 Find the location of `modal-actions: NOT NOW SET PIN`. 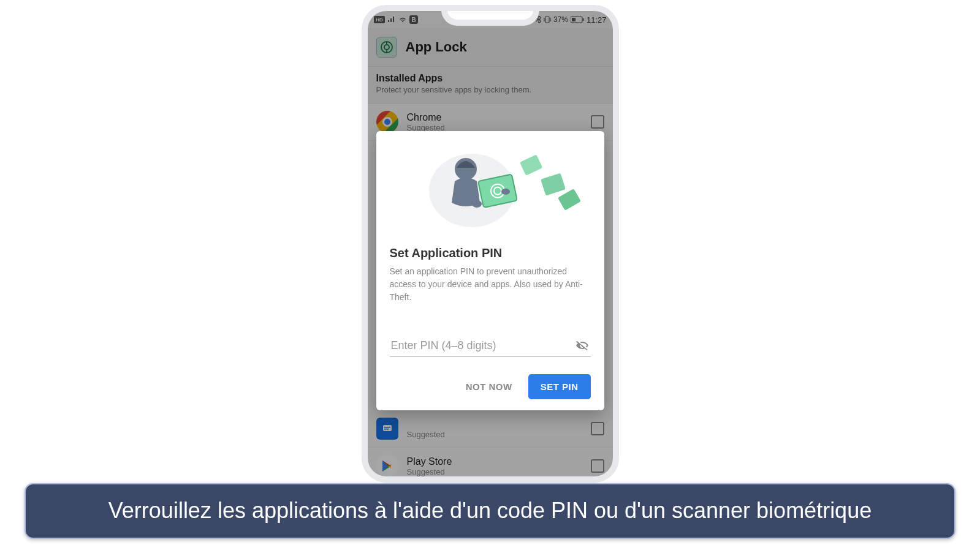

modal-actions: NOT NOW SET PIN is located at coordinates (490, 387).